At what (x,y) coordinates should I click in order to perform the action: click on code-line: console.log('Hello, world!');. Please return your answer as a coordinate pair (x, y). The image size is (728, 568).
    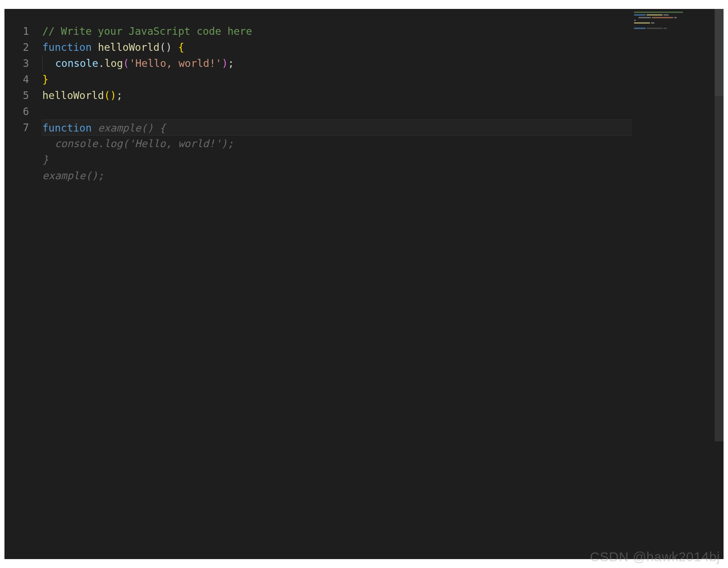
    Looking at the image, I should click on (337, 63).